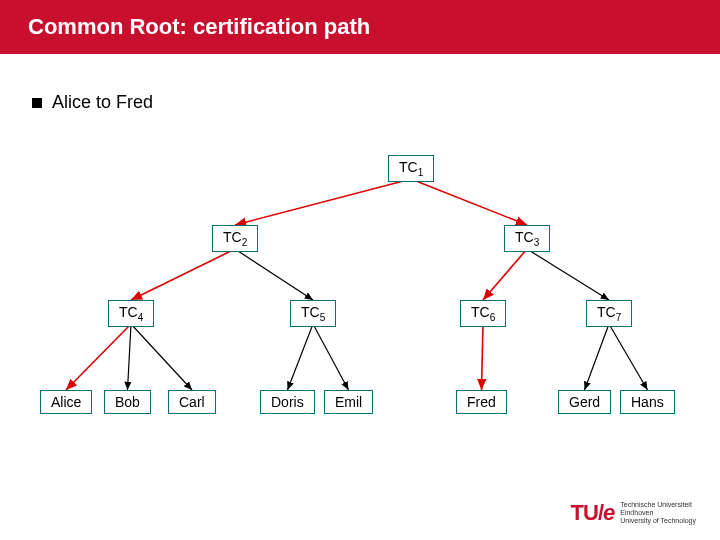  What do you see at coordinates (183, 274) in the screenshot?
I see `edge-TC2-TC4` at bounding box center [183, 274].